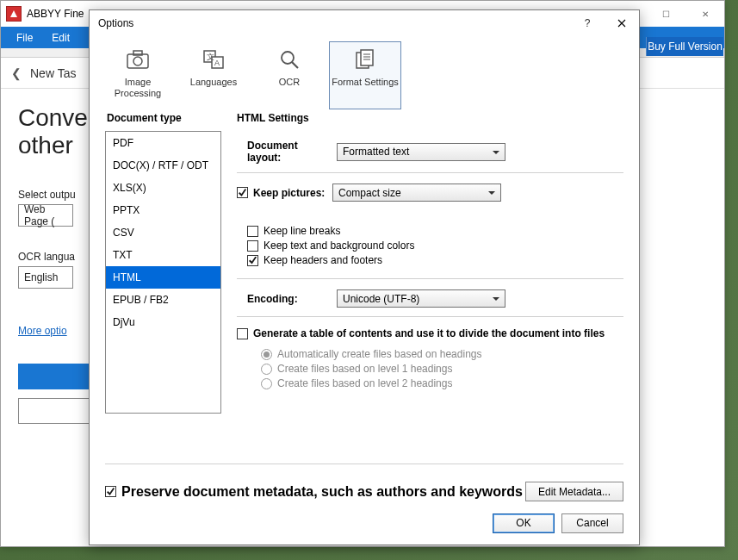 The height and width of the screenshot is (560, 738). What do you see at coordinates (524, 524) in the screenshot?
I see `ok-button: OK` at bounding box center [524, 524].